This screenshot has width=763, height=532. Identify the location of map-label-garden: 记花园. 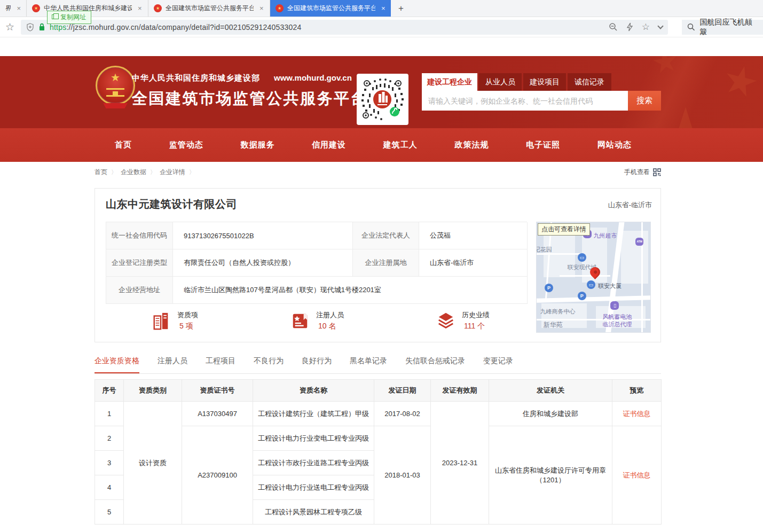
(544, 250).